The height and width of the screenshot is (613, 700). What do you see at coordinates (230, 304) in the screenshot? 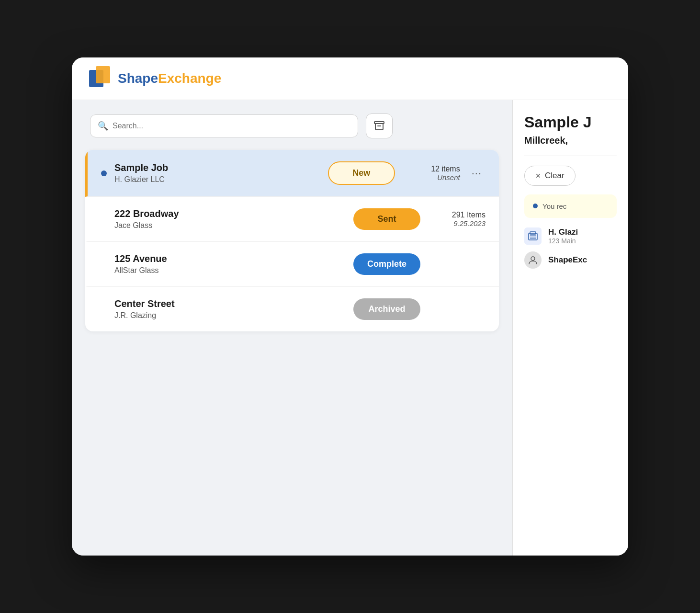
I see `job-name-center: Center Street` at bounding box center [230, 304].